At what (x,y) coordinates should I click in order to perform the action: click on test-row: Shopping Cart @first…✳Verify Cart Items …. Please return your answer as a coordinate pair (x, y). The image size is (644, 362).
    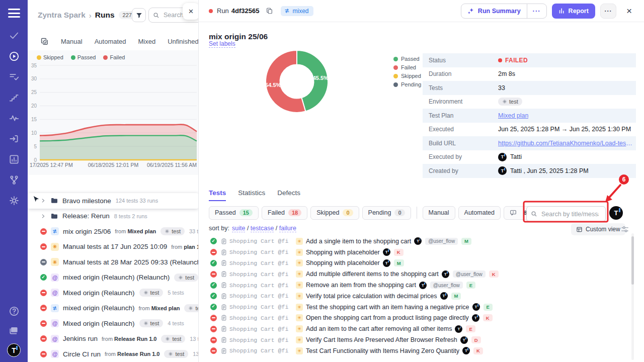
    Looking at the image, I should click on (422, 340).